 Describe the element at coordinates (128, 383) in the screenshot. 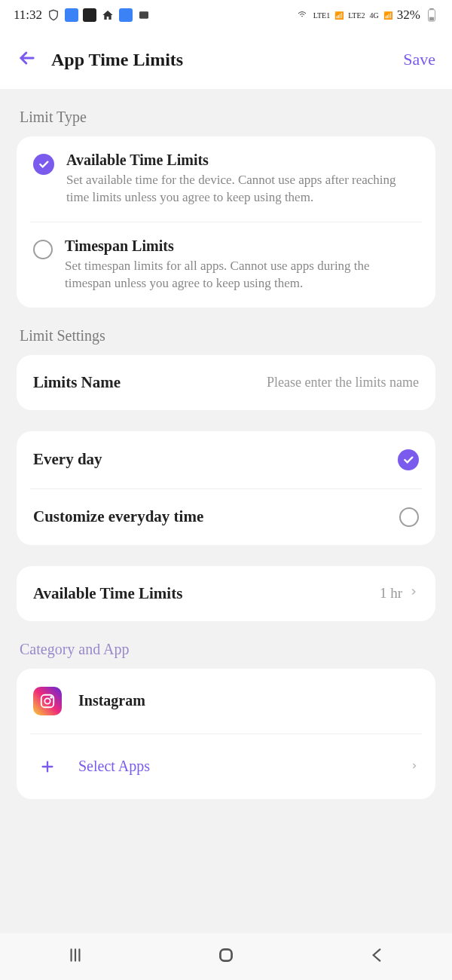

I see `limits-name-label: Limits Name` at that location.